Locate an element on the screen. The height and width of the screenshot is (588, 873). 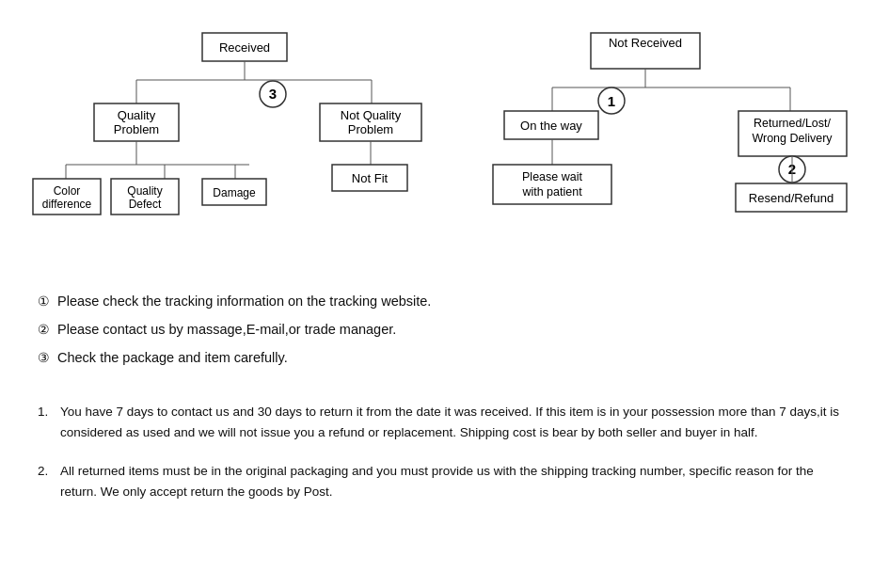
instruction-2: ② Please contact us by massage,E-mail,or… is located at coordinates (441, 330).